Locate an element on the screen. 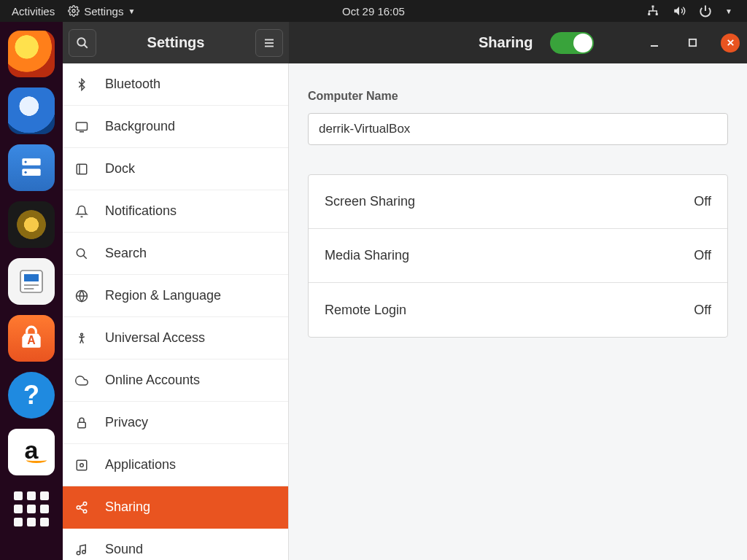  dock: A ? a is located at coordinates (31, 291).